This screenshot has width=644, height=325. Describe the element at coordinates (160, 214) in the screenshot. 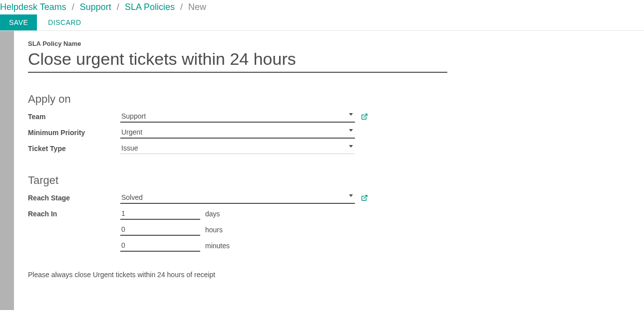

I see `days-input` at that location.